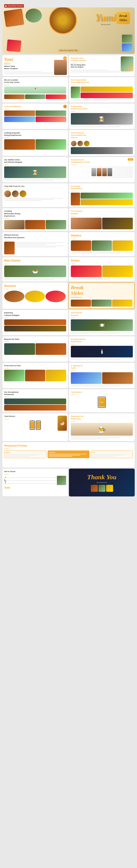 The height and width of the screenshot is (868, 137). Describe the element at coordinates (65, 58) in the screenshot. I see `slide-1-badge: 29` at that location.